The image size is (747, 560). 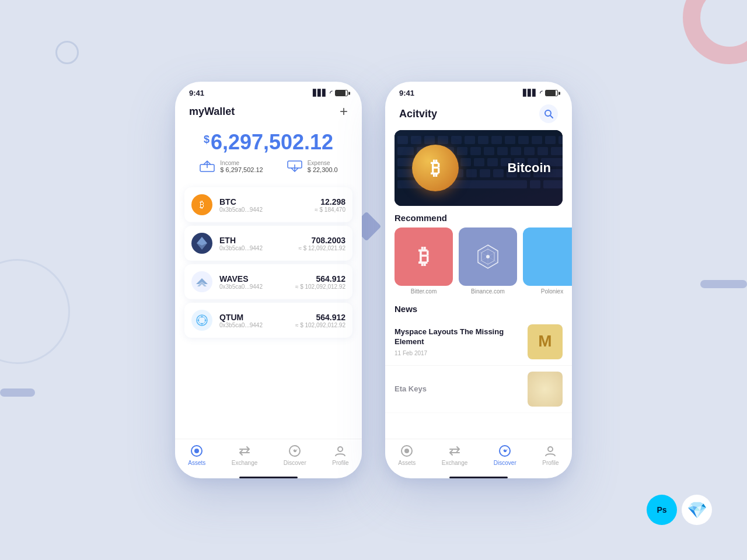 What do you see at coordinates (295, 463) in the screenshot?
I see `nav-label-discover-1: Discover` at bounding box center [295, 463].